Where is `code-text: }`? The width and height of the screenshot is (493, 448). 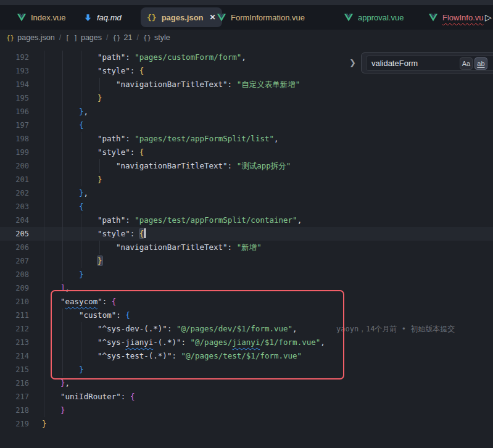
code-text: } is located at coordinates (63, 410).